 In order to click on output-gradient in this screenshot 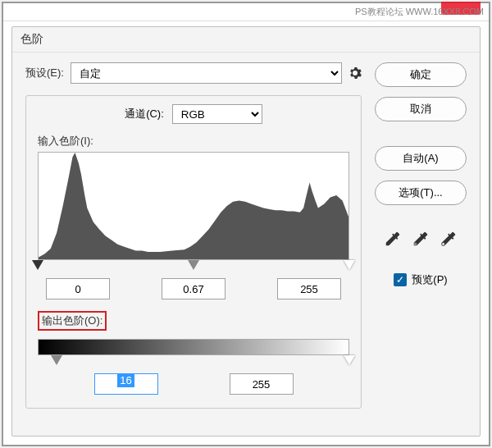, I will do `click(194, 347)`.